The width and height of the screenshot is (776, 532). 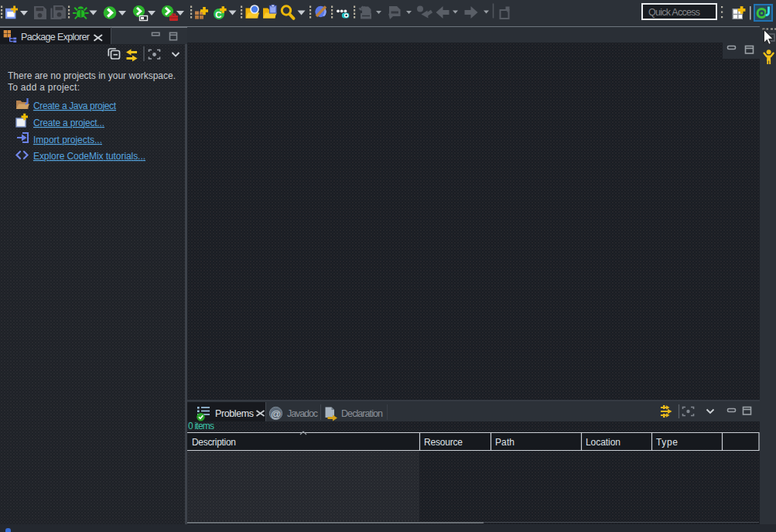 What do you see at coordinates (43, 87) in the screenshot?
I see `svg-text: To add a project:` at bounding box center [43, 87].